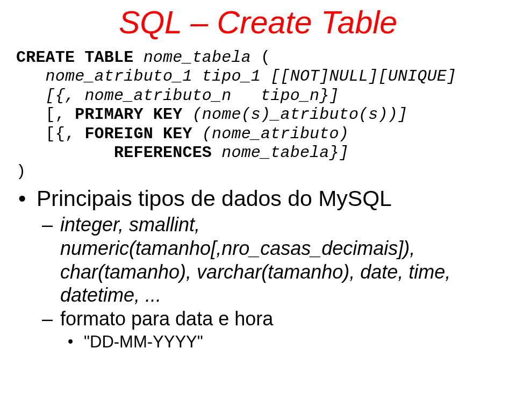 The width and height of the screenshot is (516, 420). I want to click on bullet-sub2: "DD-MM-YYYY", so click(280, 342).